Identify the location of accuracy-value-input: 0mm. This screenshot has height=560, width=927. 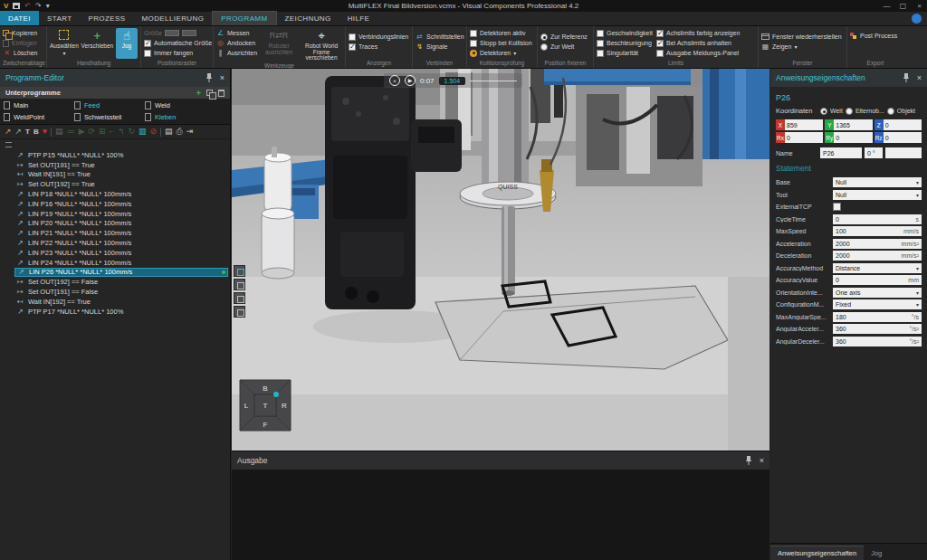
(877, 280).